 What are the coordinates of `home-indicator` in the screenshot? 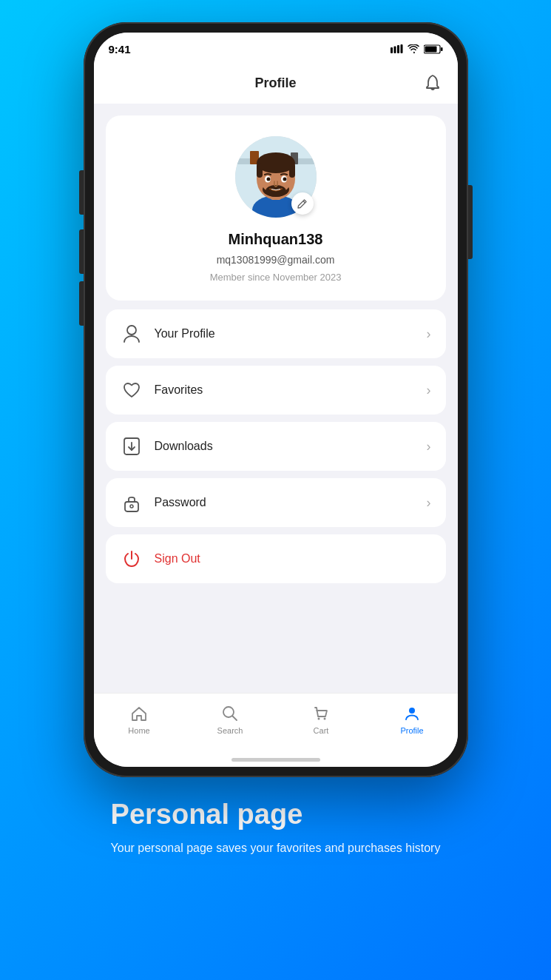 It's located at (276, 759).